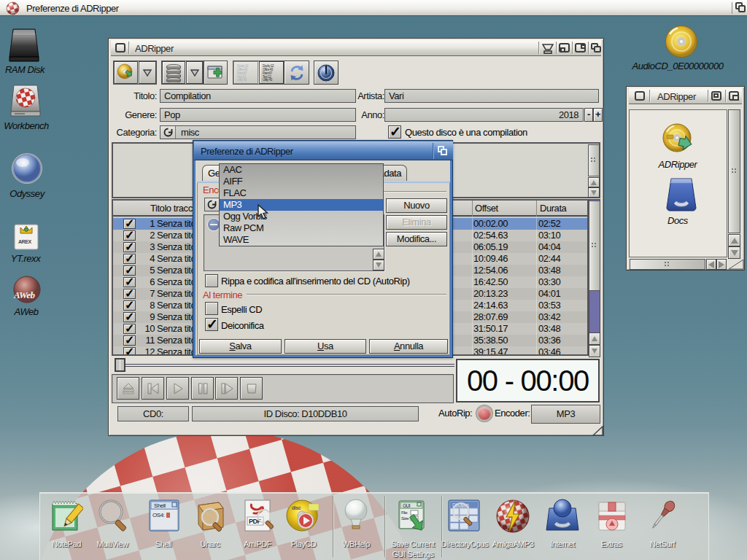 The width and height of the screenshot is (747, 560). I want to click on svg-text: disc, so click(296, 508).